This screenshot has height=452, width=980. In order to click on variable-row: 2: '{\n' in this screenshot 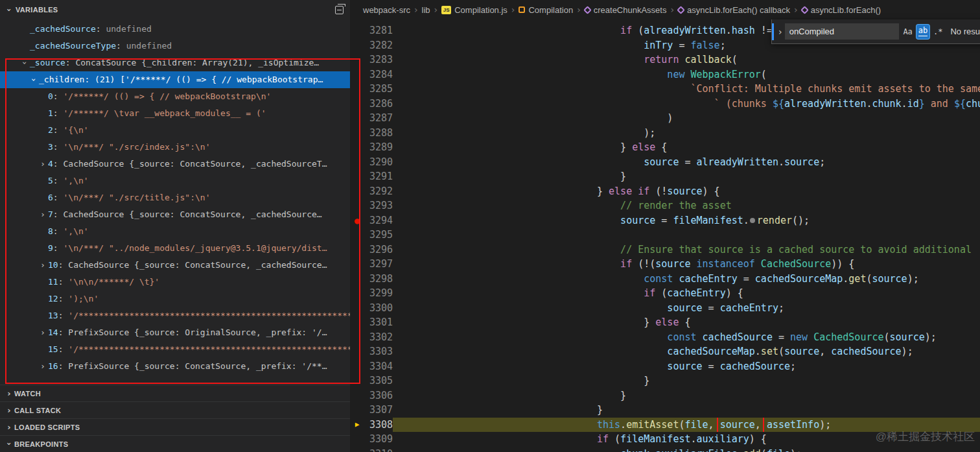, I will do `click(175, 130)`.